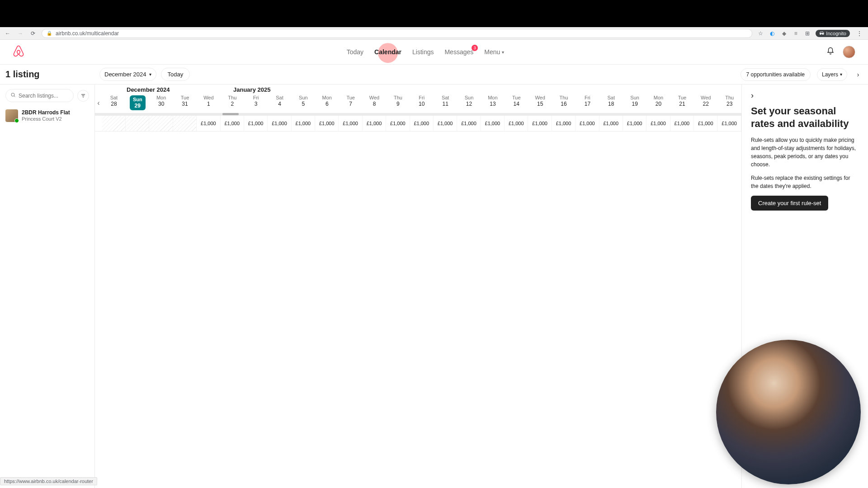  What do you see at coordinates (33, 33) in the screenshot?
I see `browser-reload-button: ⟳` at bounding box center [33, 33].